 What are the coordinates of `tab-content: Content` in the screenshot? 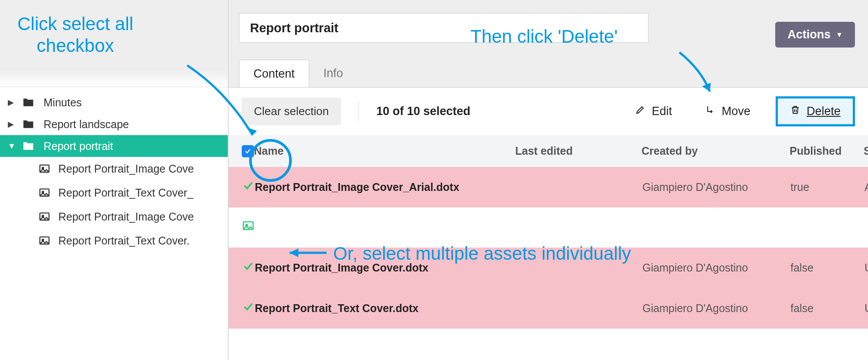 It's located at (274, 74).